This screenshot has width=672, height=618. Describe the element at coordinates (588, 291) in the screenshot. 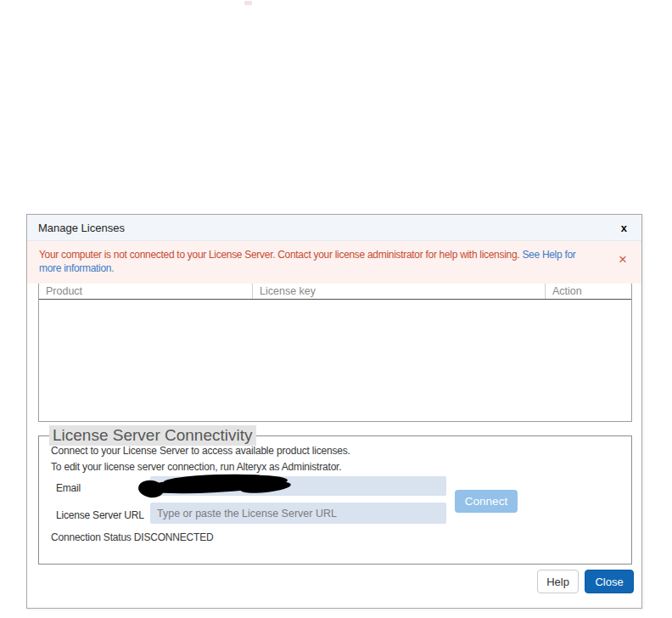

I see `column-header-action: Action` at that location.